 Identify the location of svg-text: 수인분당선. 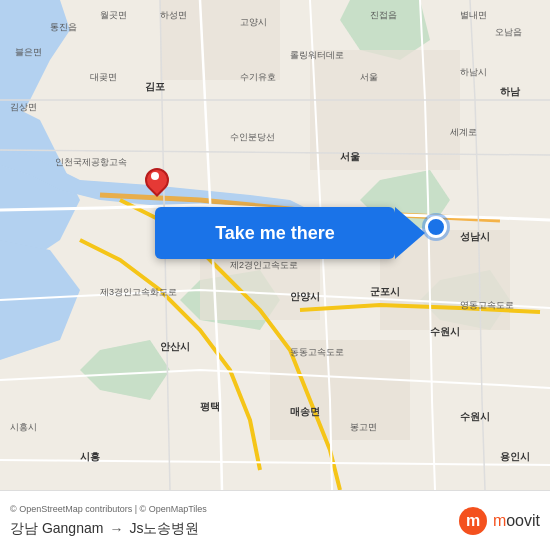
(252, 137).